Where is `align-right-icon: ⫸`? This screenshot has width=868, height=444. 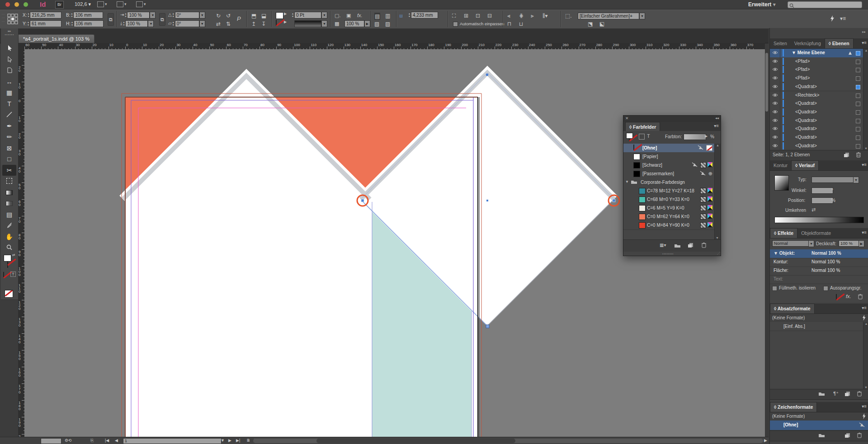 align-right-icon: ⫸ is located at coordinates (533, 16).